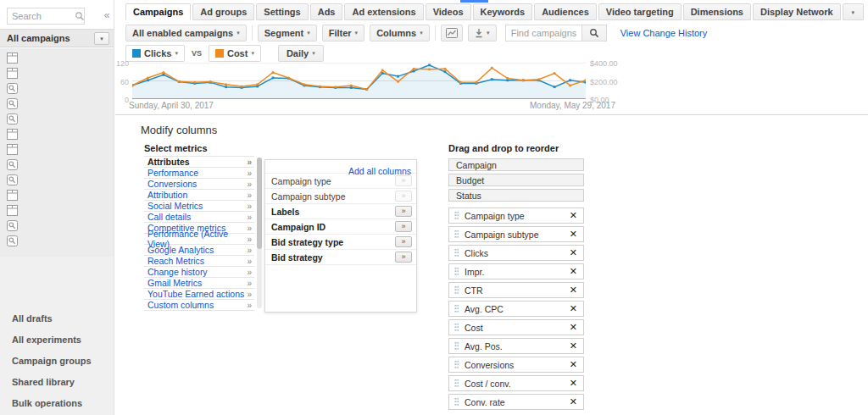 This screenshot has width=868, height=415. Describe the element at coordinates (665, 33) in the screenshot. I see `view-change-history-link: View Change History` at that location.